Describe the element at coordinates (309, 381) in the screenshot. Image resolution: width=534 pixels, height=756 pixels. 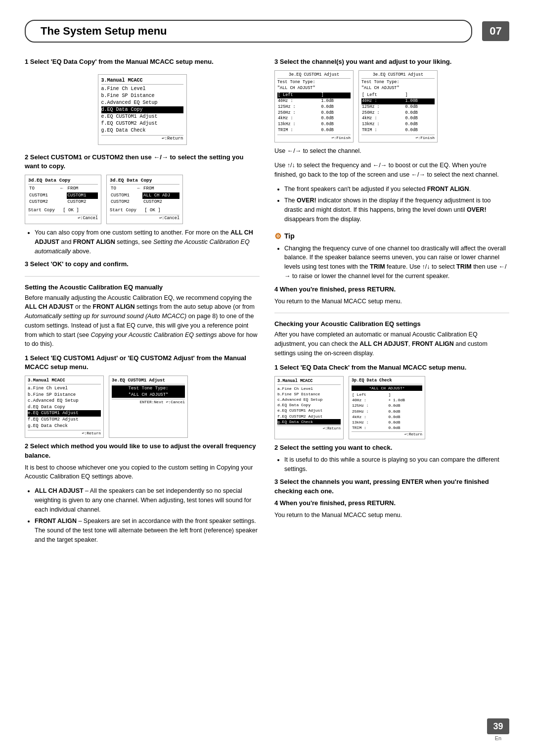
I see `manual-check-title: 3.Manual MCACC` at that location.